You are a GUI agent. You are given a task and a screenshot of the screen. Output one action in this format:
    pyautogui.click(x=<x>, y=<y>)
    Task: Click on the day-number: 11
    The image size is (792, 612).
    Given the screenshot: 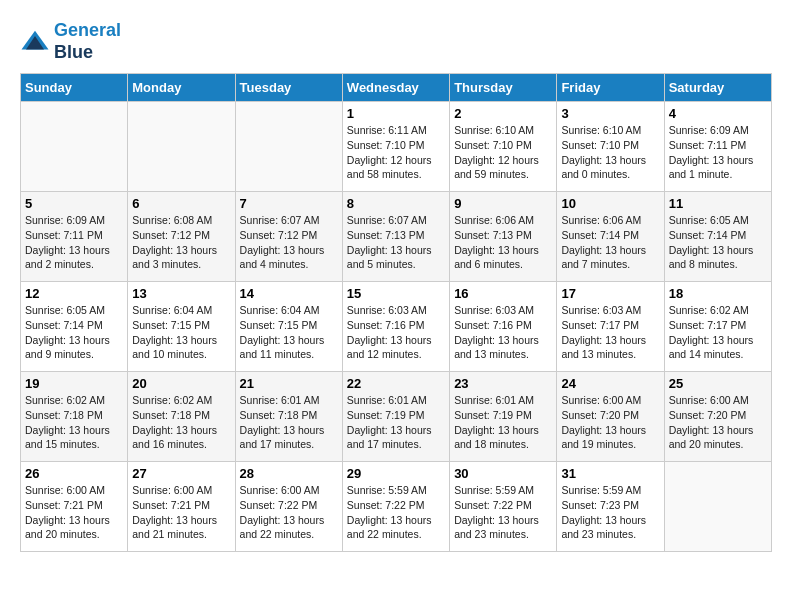 What is the action you would take?
    pyautogui.click(x=718, y=204)
    